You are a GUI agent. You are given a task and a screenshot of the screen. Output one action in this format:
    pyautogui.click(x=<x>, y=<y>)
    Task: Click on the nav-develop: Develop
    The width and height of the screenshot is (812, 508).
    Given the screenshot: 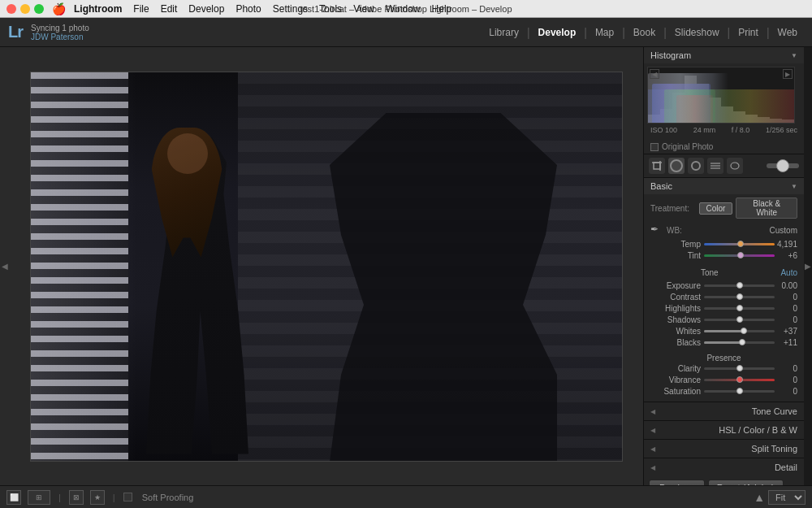 What is the action you would take?
    pyautogui.click(x=557, y=33)
    